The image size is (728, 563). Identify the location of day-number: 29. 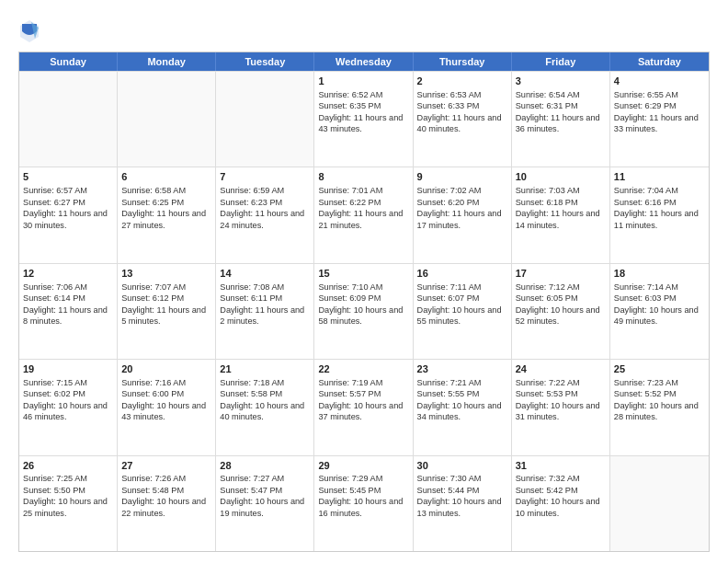
(363, 465).